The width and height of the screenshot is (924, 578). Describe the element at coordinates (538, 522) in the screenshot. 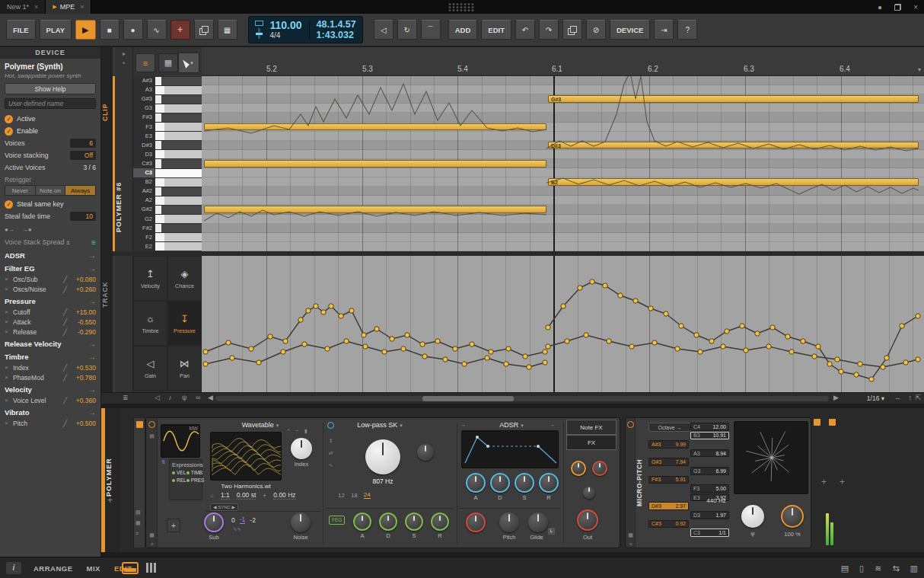

I see `glide-knob` at that location.